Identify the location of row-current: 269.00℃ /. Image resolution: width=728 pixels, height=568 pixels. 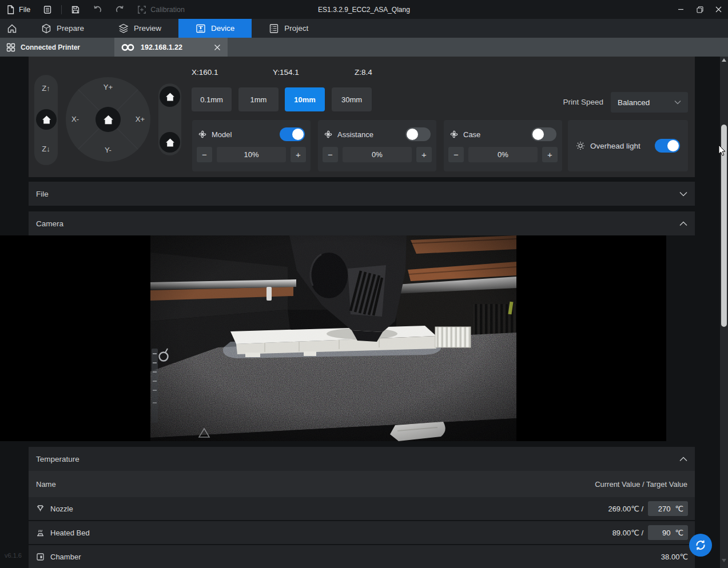
(626, 509).